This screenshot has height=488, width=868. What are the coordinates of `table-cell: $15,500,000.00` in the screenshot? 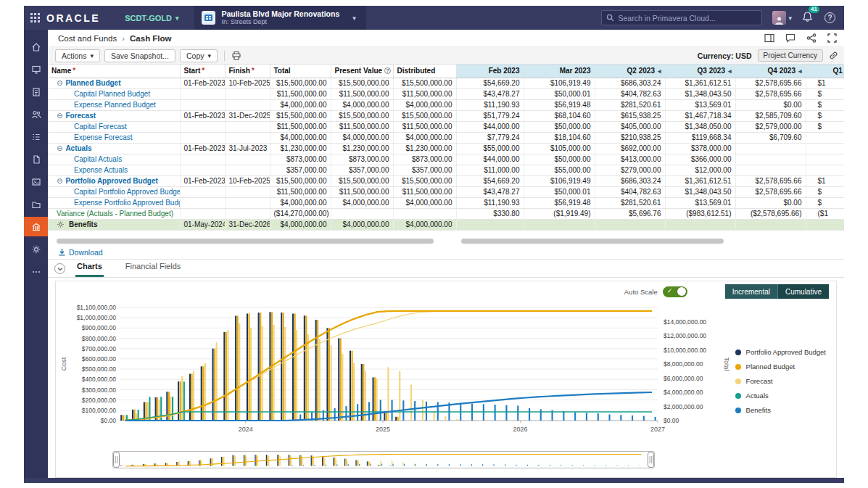 It's located at (362, 181).